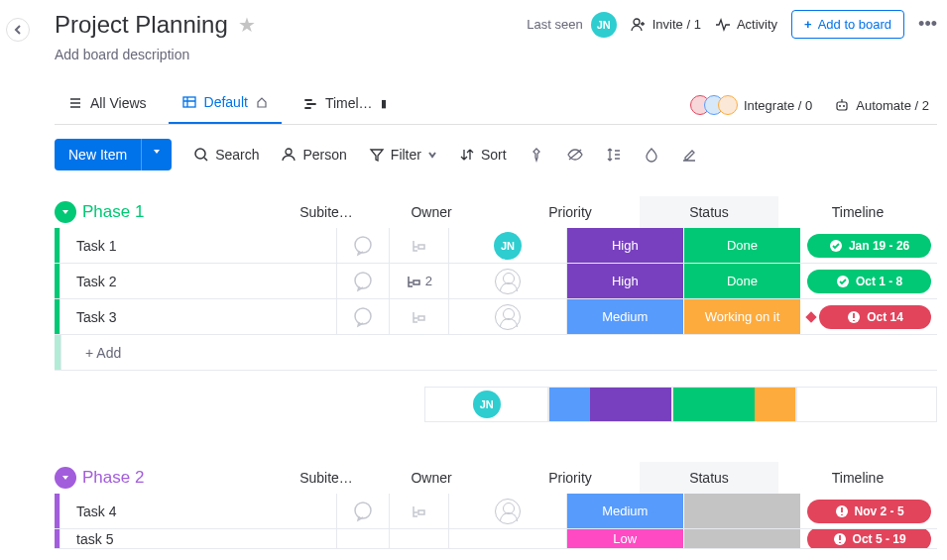 Image resolution: width=947 pixels, height=560 pixels. Describe the element at coordinates (869, 281) in the screenshot. I see `timeline-cell: Oct 1 - 8` at that location.